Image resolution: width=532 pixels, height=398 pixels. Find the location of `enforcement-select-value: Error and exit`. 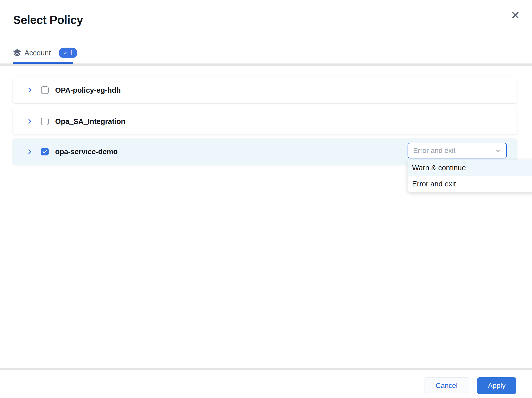

enforcement-select-value: Error and exit is located at coordinates (434, 151).